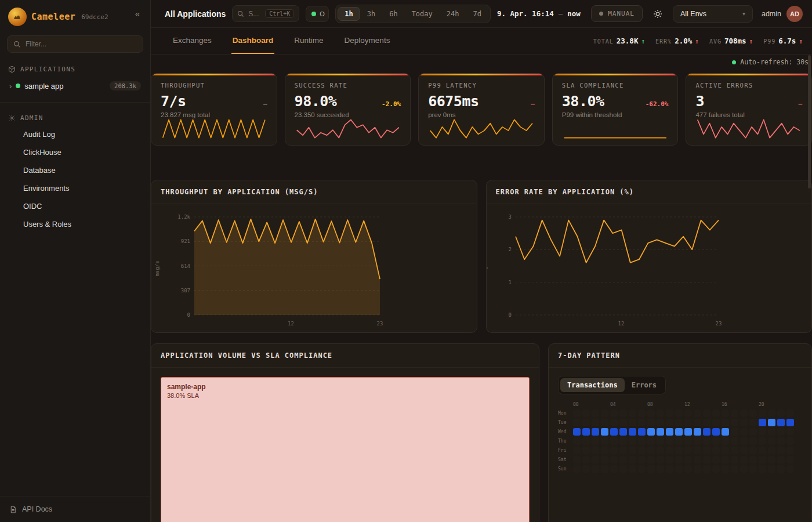  Describe the element at coordinates (75, 44) in the screenshot. I see `sidebar-filter` at that location.